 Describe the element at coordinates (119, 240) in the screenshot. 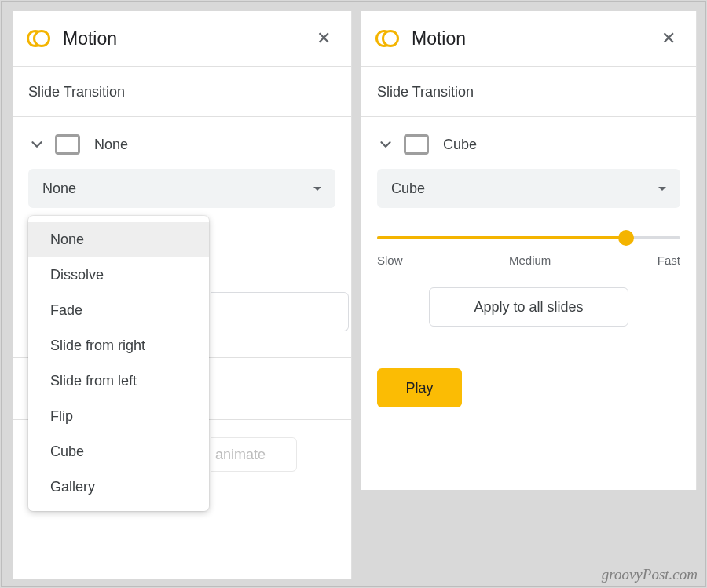

I see `dropdown-option-none: None` at that location.